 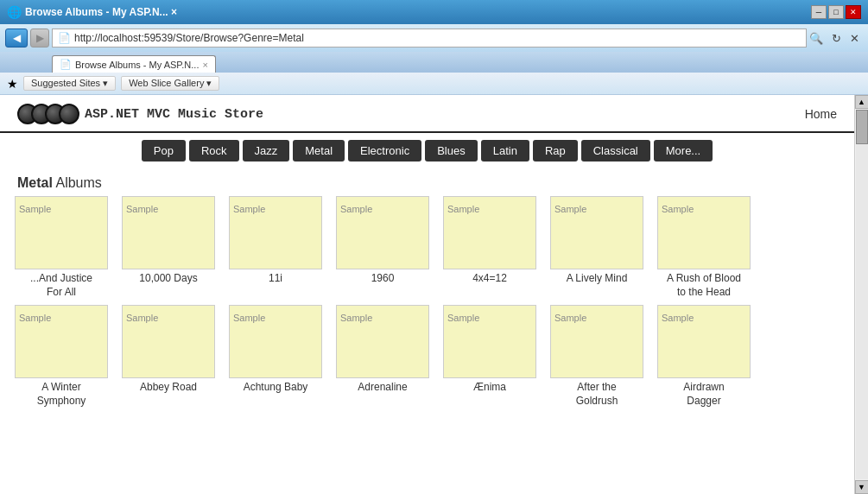 What do you see at coordinates (276, 358) in the screenshot?
I see `album-item: Sample Achtung Baby` at bounding box center [276, 358].